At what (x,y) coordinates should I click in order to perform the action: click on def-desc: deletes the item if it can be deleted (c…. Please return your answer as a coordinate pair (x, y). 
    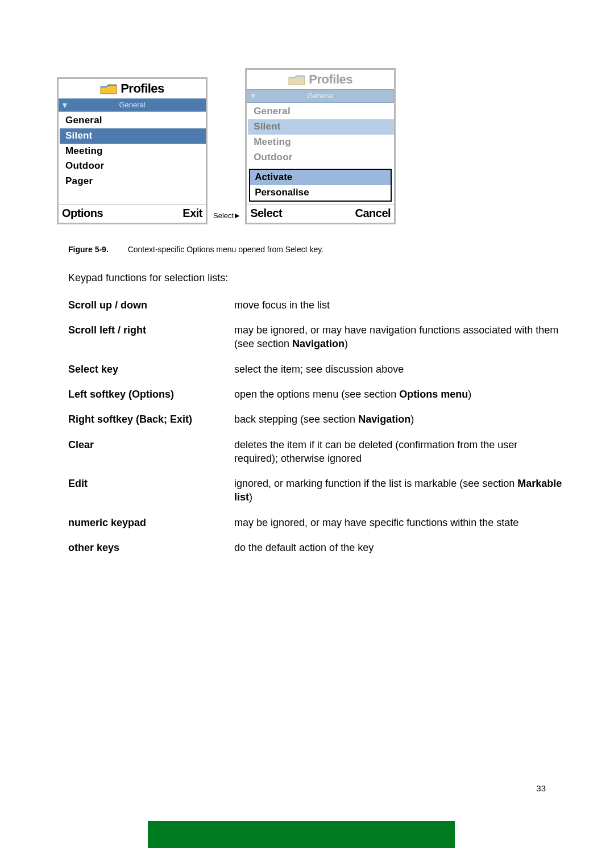
    Looking at the image, I should click on (399, 452).